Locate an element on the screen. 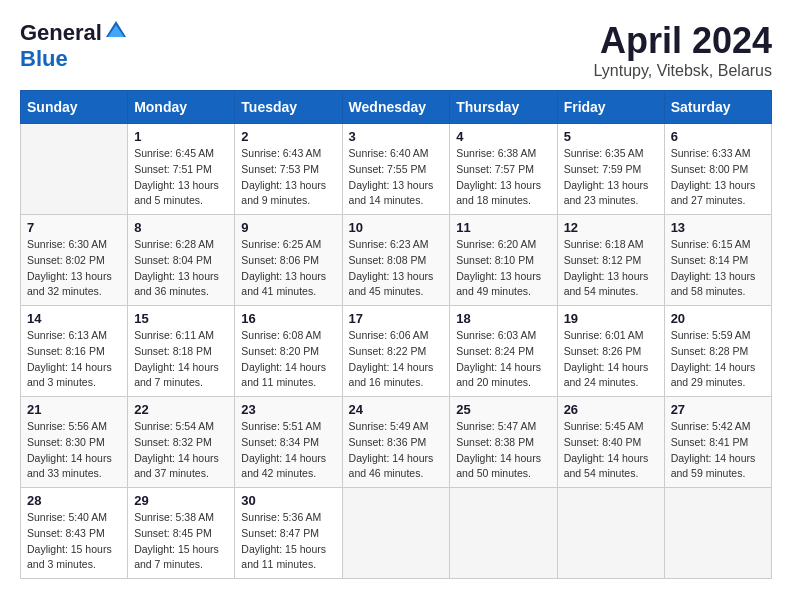  day-number: 10 is located at coordinates (396, 228).